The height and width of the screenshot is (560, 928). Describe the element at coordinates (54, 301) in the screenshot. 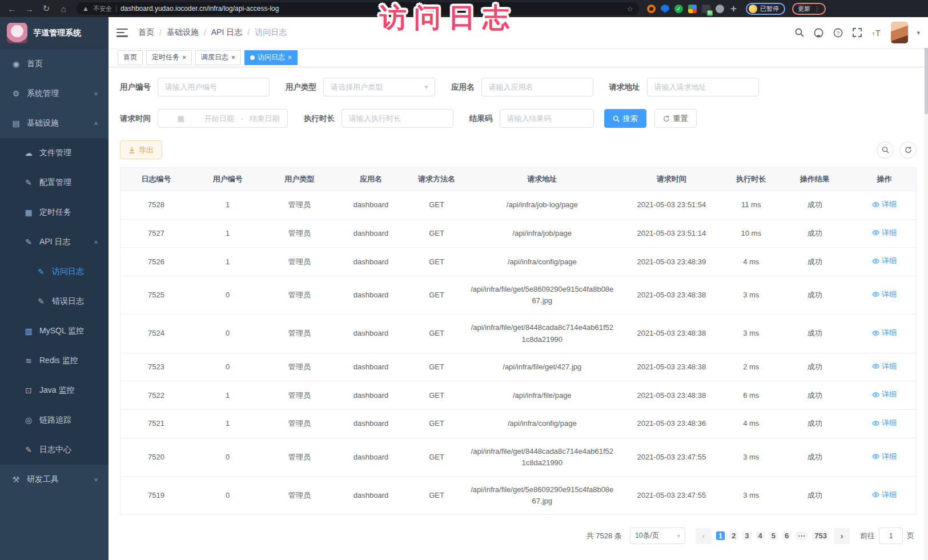

I see `sidebar-item-8: ✎错误日志` at that location.